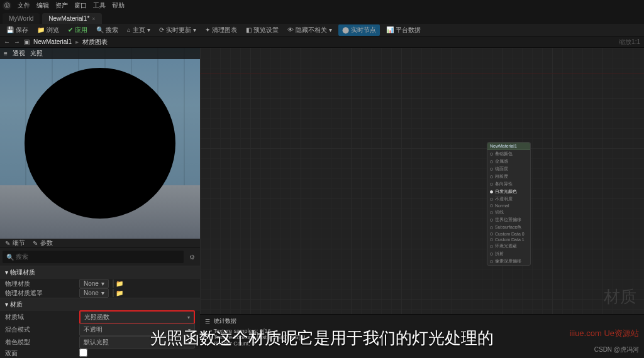  What do you see at coordinates (43, 6) in the screenshot?
I see `menu-item: 编辑` at bounding box center [43, 6].